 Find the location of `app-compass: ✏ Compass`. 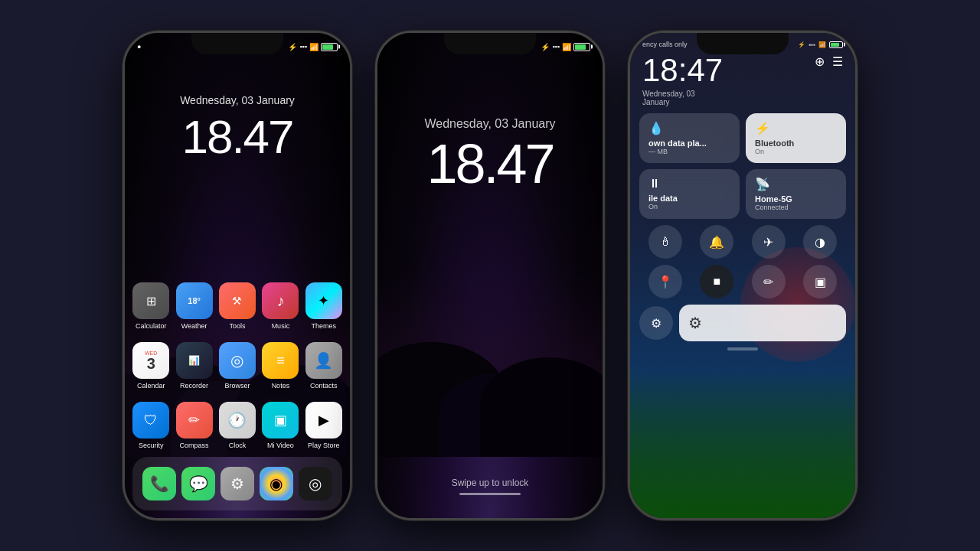

app-compass: ✏ Compass is located at coordinates (194, 425).